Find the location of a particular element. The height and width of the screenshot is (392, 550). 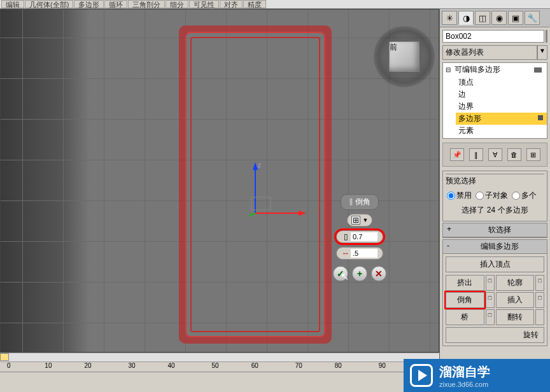

bevel-caddy: ‖ 倒角 ⊞ ▼ ▯ ↔ ✓ + ✕ is located at coordinates (360, 238).